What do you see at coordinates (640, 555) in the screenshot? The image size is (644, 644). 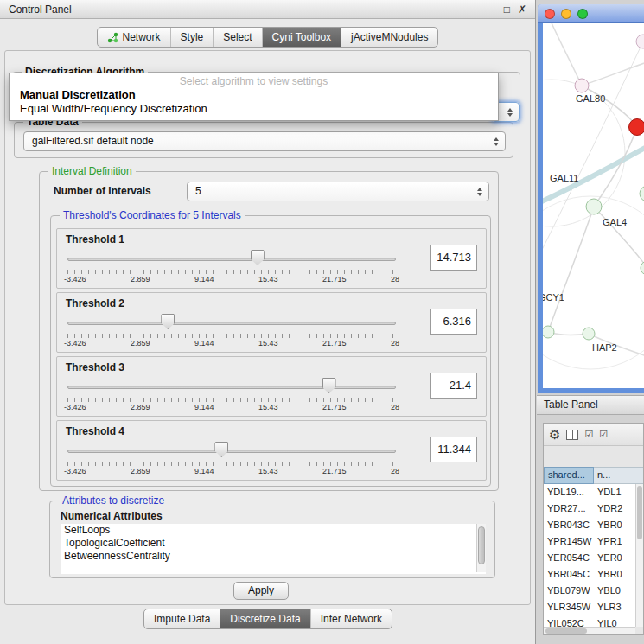 I see `table-vertical-scrollbar` at bounding box center [640, 555].